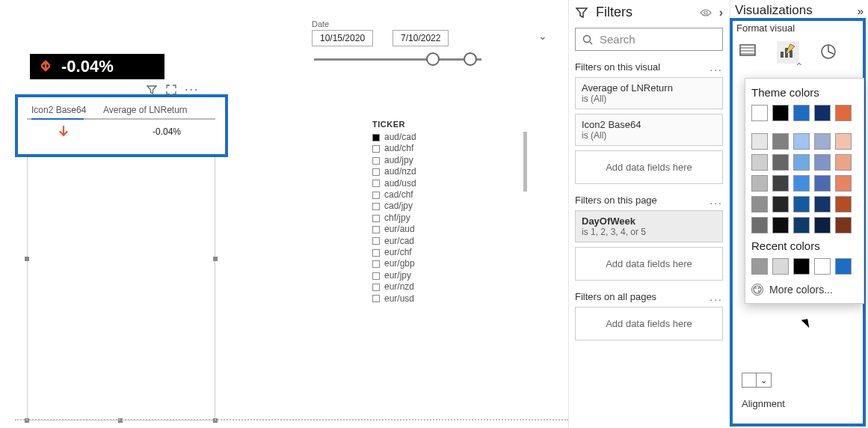 This screenshot has width=868, height=428. What do you see at coordinates (861, 10) in the screenshot?
I see `expand-chevron-icon: »` at bounding box center [861, 10].